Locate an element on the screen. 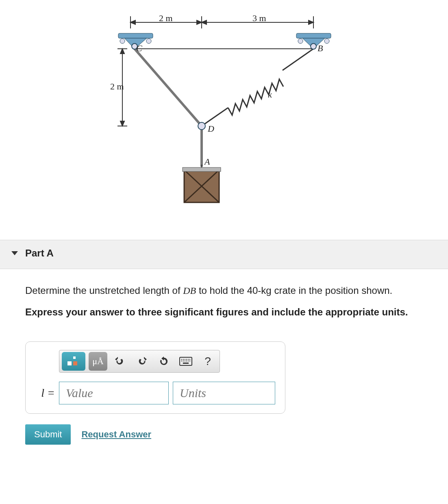 This screenshot has width=448, height=504. submit-row: Submit Request Answer is located at coordinates (237, 434).